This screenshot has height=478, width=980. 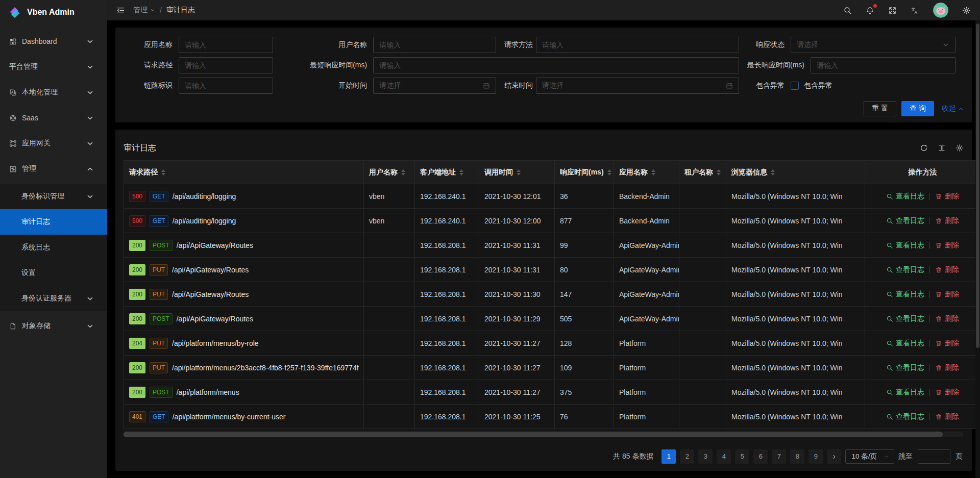 What do you see at coordinates (816, 457) in the screenshot?
I see `page-button-9: 9` at bounding box center [816, 457].